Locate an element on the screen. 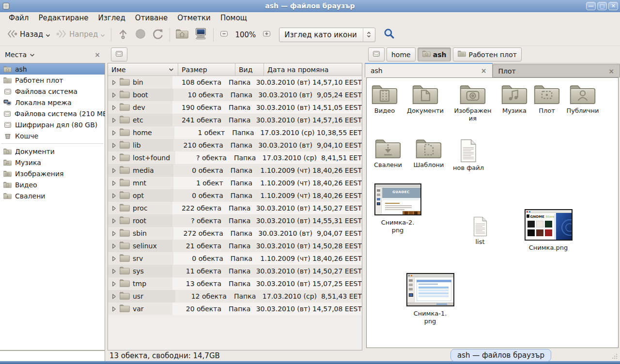  table-row-boot: boot 10 обекта Папка 30.03.2010 (вт) 9,0… is located at coordinates (235, 95).